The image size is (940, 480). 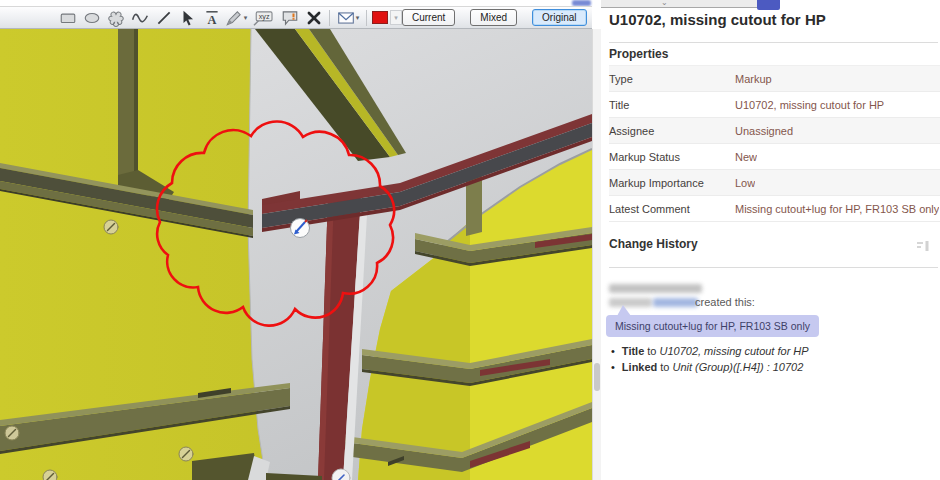 I want to click on properties-section-header: Properties, so click(x=638, y=54).